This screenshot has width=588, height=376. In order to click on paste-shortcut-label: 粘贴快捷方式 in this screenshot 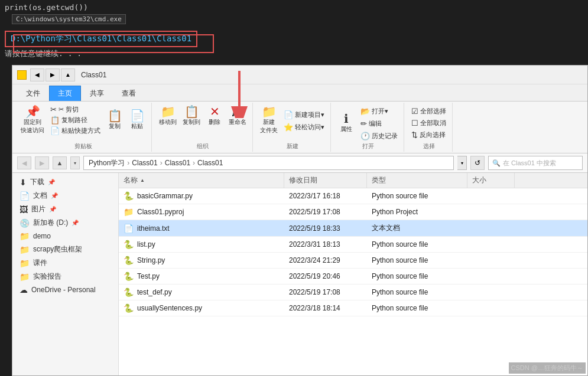, I will do `click(81, 131)`.